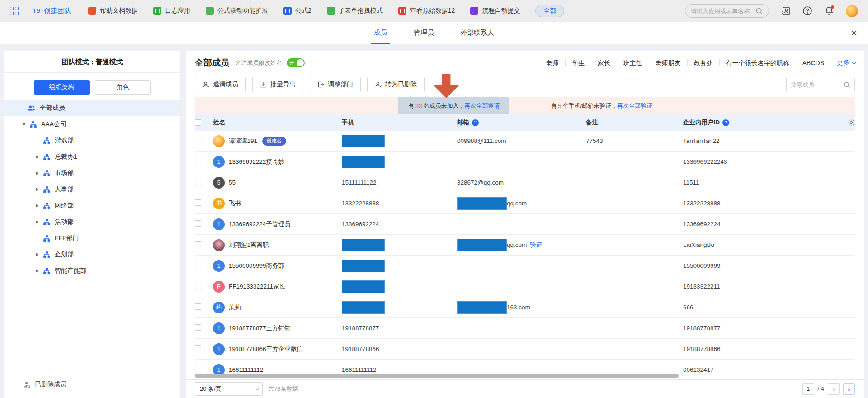 The height and width of the screenshot is (398, 868). I want to click on nav-app-tab: 子表单拖拽模式, so click(355, 11).